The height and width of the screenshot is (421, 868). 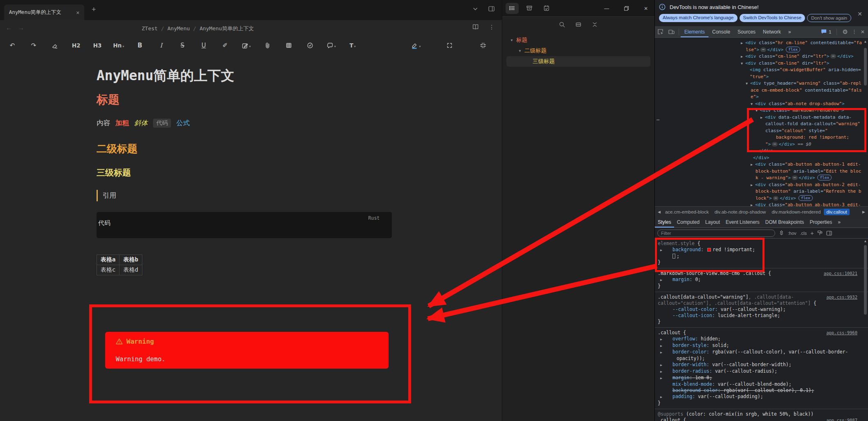 What do you see at coordinates (758, 256) in the screenshot?
I see `style-property-editing: ;` at bounding box center [758, 256].